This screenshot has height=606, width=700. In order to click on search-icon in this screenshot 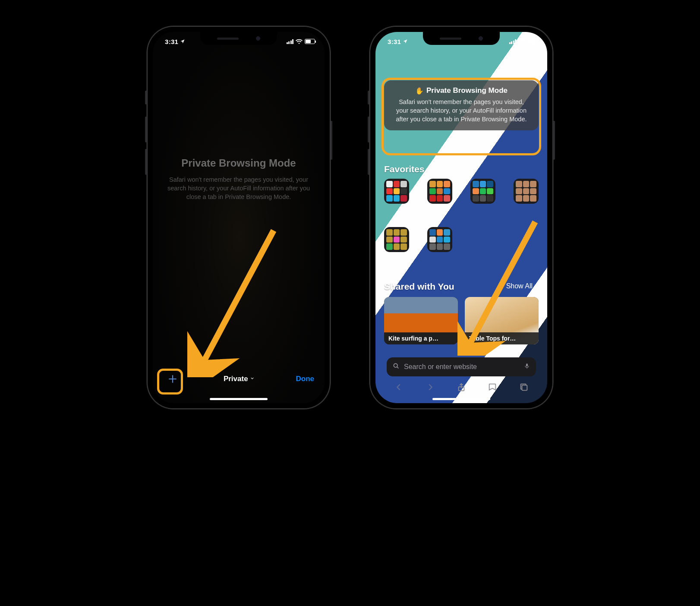, I will do `click(396, 367)`.